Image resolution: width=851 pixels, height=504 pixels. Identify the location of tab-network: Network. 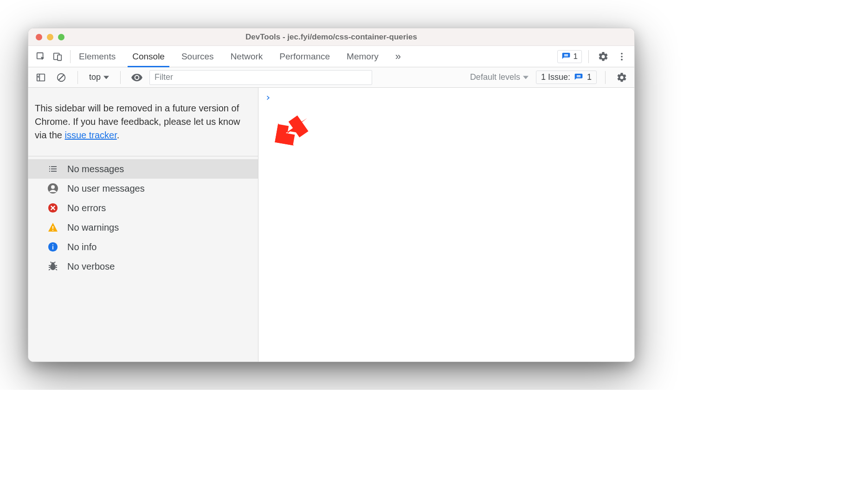
(247, 57).